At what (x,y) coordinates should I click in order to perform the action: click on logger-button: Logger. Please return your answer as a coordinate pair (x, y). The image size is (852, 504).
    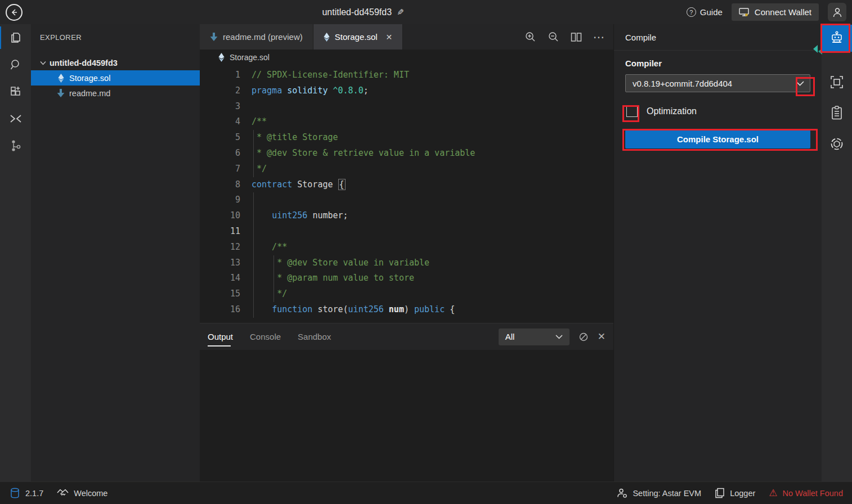
    Looking at the image, I should click on (735, 493).